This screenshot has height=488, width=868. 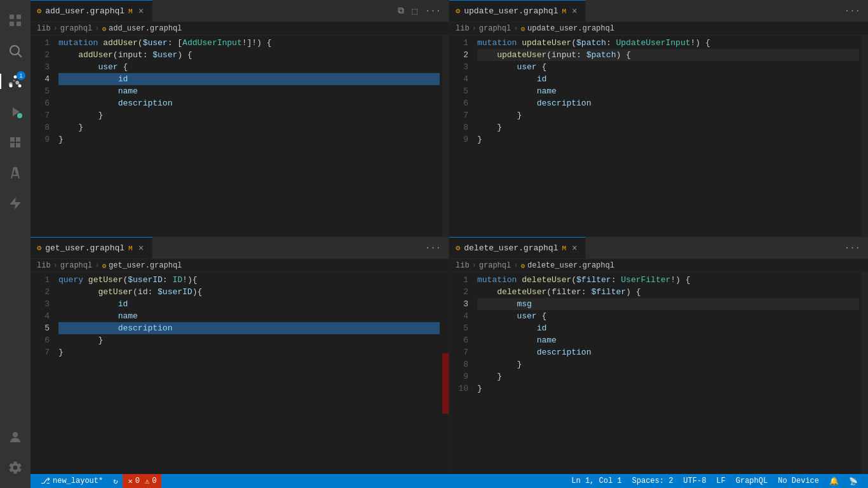 I want to click on broadcast-icon: 📡, so click(x=853, y=482).